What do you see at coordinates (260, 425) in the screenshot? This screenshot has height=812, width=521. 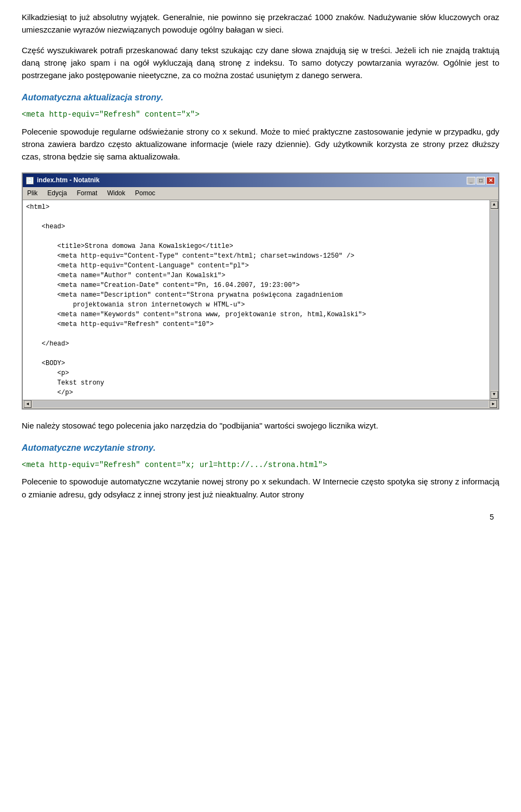 I see `paragraph-3: Nie należy stosować tego polecenia jako …` at bounding box center [260, 425].